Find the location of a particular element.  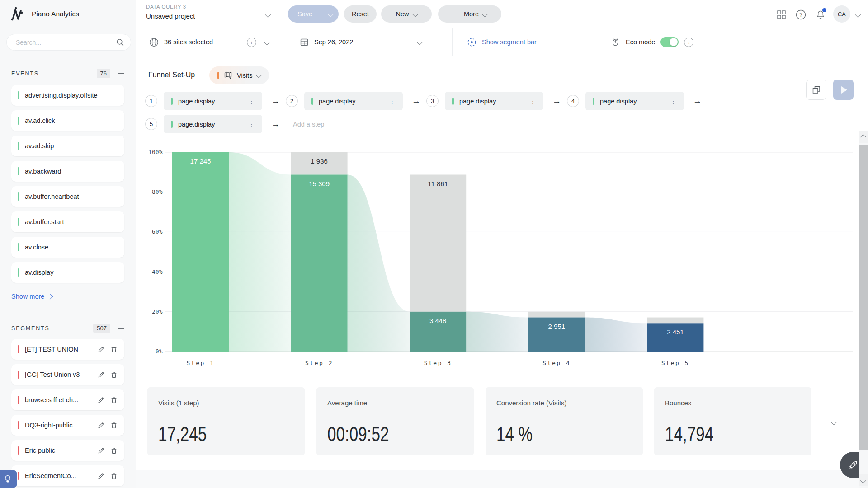

funnel-flow is located at coordinates (379, 263).